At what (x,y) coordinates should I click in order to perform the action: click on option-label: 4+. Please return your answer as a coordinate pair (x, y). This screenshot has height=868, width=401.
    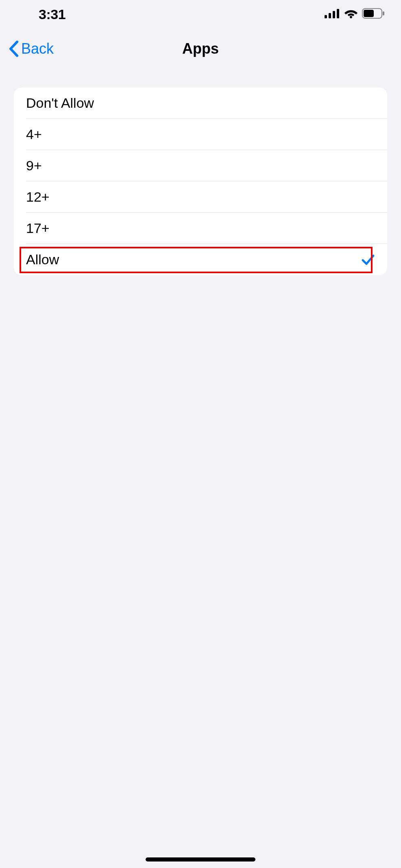
    Looking at the image, I should click on (34, 134).